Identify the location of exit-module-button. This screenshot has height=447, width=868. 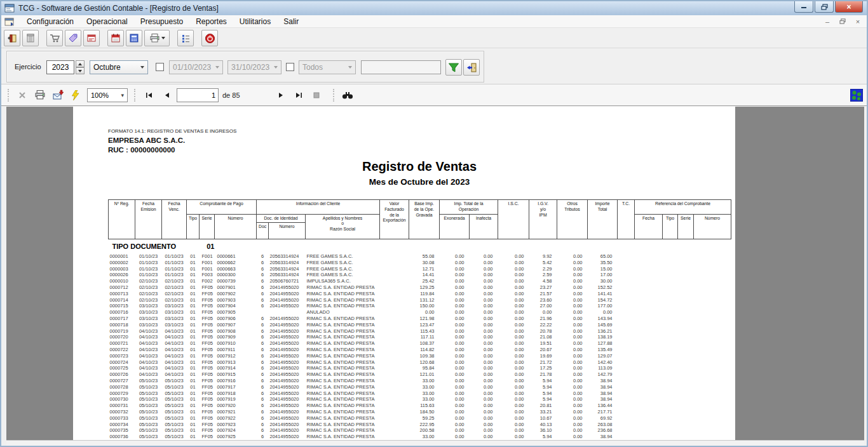
(12, 38).